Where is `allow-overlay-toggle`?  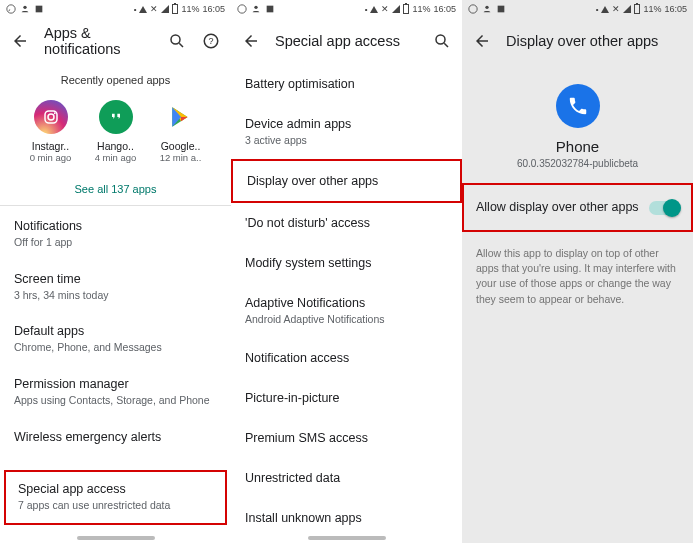 allow-overlay-toggle is located at coordinates (664, 208).